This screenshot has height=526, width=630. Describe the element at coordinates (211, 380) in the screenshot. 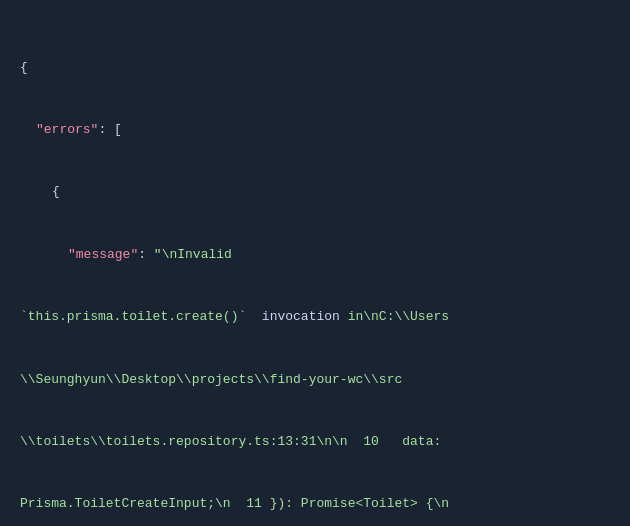

I see `message-cont2: \\Seunghyun\\Desktop\\projects\\find-you…` at that location.